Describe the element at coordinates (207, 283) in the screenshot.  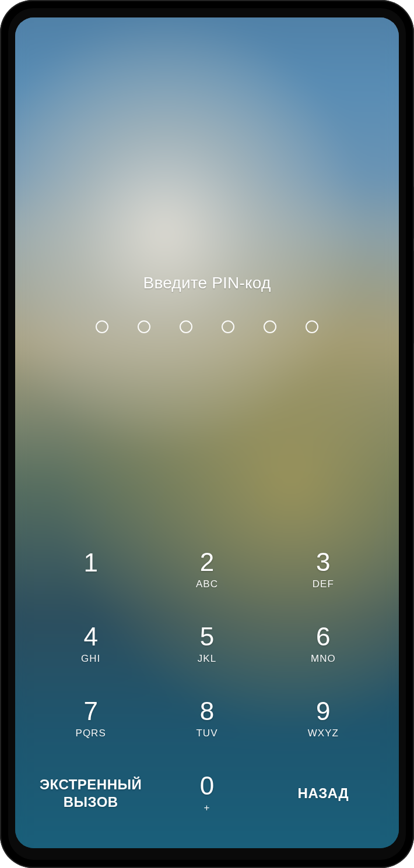
I see `pin-prompt: Введите PIN-код` at that location.